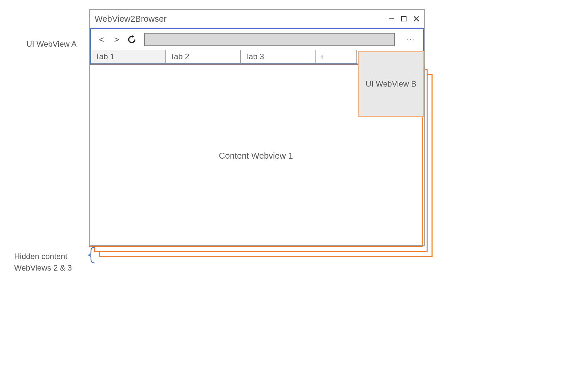 The width and height of the screenshot is (588, 369). I want to click on label-ui-webview-a: UI WebView A, so click(51, 44).